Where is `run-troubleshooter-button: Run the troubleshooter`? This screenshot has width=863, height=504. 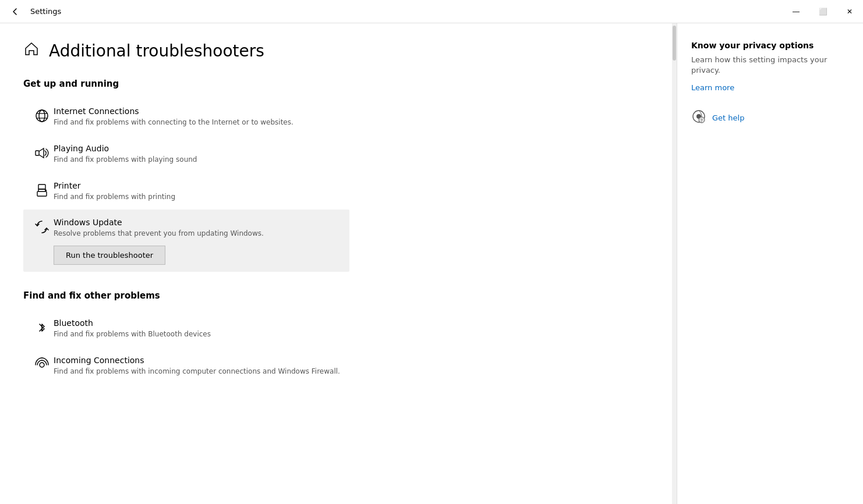 run-troubleshooter-button: Run the troubleshooter is located at coordinates (109, 255).